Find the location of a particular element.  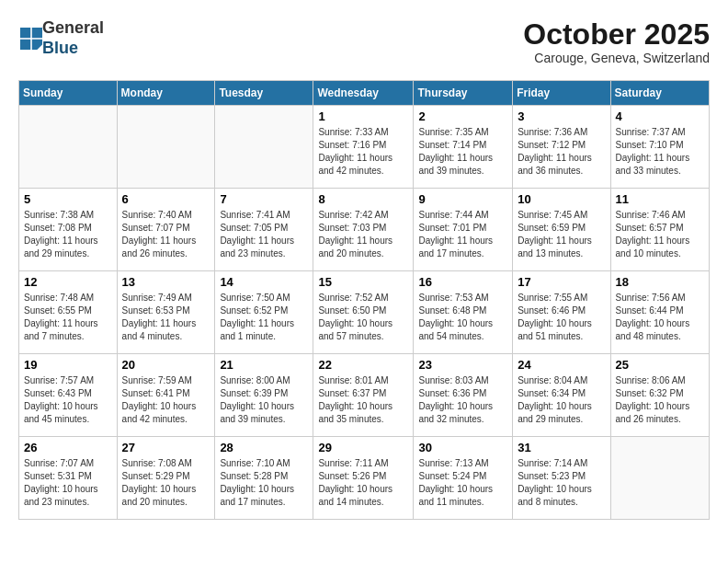

day-number: 23 is located at coordinates (463, 364).